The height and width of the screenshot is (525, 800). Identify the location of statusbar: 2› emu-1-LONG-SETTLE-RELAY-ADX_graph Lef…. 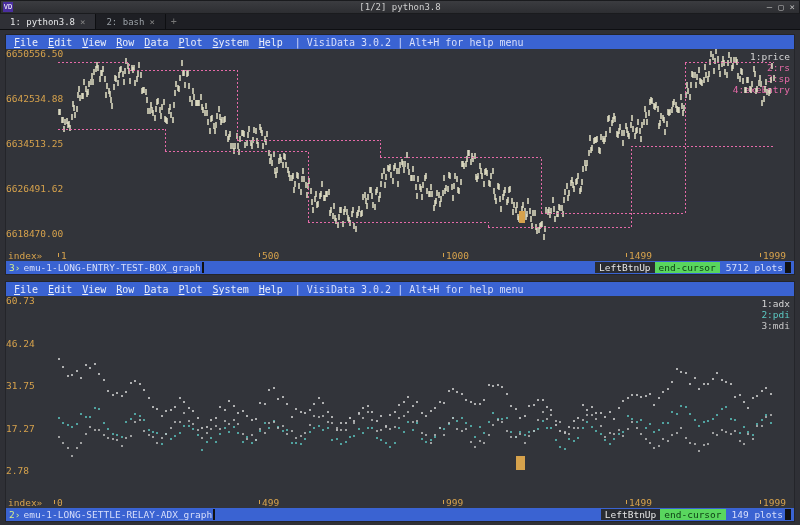
(400, 514).